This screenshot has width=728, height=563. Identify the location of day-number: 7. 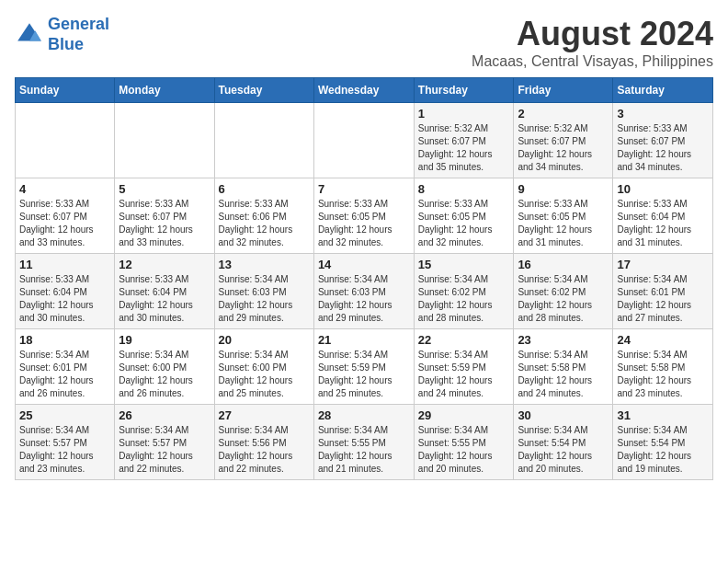
(364, 190).